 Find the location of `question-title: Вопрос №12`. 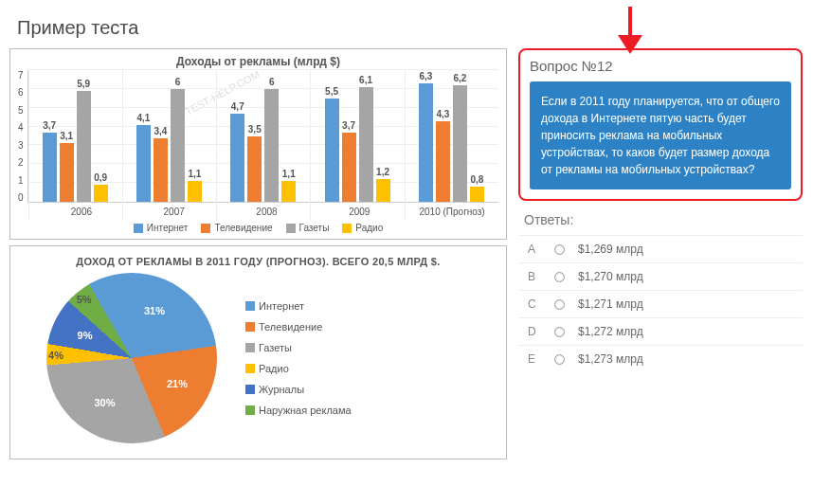

question-title: Вопрос №12 is located at coordinates (660, 66).